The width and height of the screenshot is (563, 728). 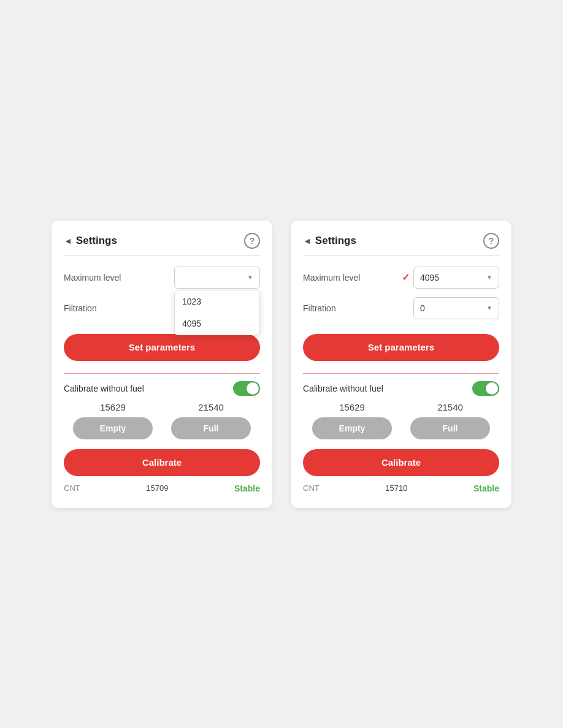 I want to click on divider-right, so click(x=401, y=374).